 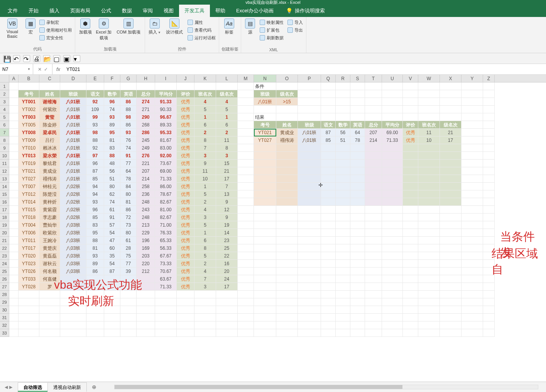 I want to click on row-header-21: 21, so click(x=5, y=241).